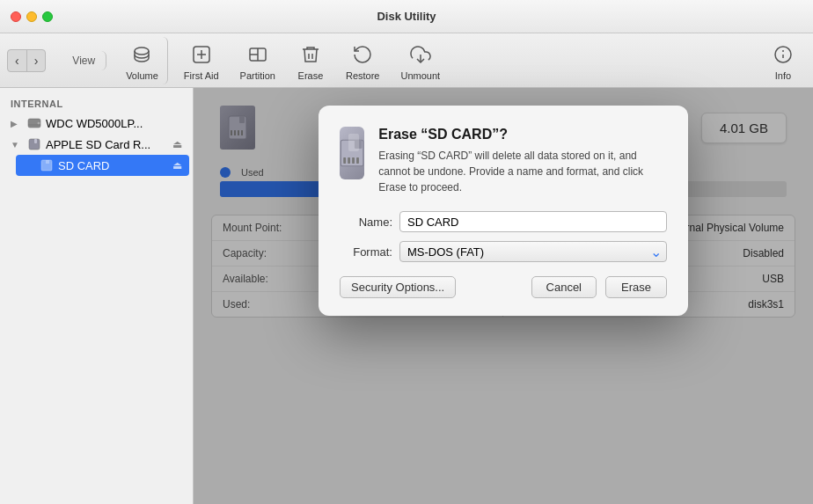 This screenshot has height=504, width=813. I want to click on erase-label: Erase, so click(311, 76).